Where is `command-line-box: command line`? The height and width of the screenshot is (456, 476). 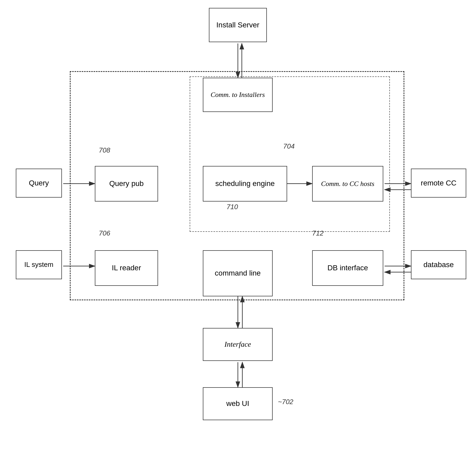
command-line-box: command line is located at coordinates (238, 273).